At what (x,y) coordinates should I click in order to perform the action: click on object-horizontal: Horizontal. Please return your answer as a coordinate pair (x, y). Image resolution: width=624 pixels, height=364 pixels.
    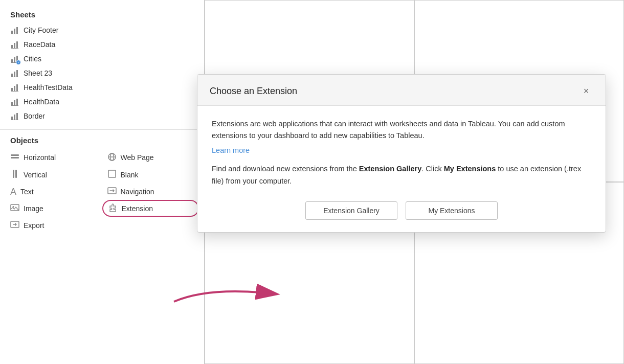
    Looking at the image, I should click on (54, 157).